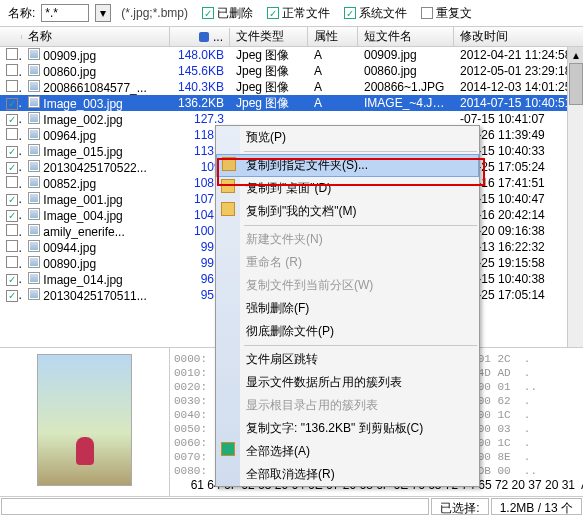 This screenshot has width=583, height=532. Describe the element at coordinates (70, 56) in the screenshot. I see `file-name: 00909.jpg` at that location.